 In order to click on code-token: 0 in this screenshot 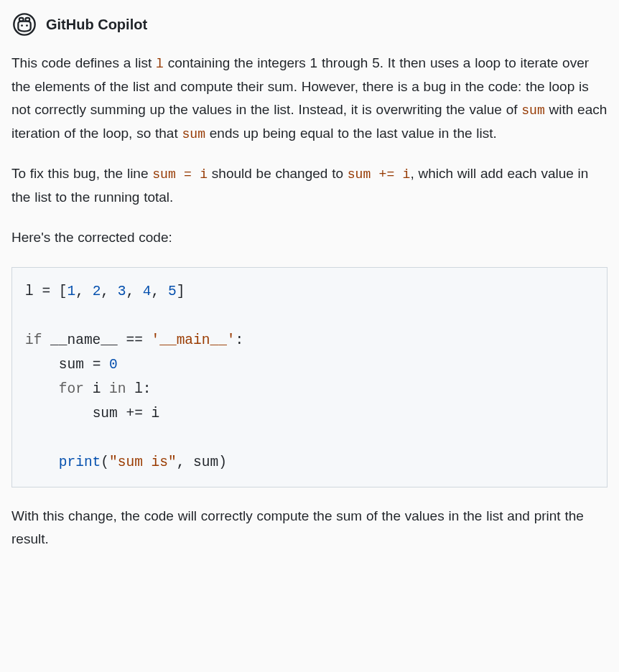, I will do `click(113, 365)`.